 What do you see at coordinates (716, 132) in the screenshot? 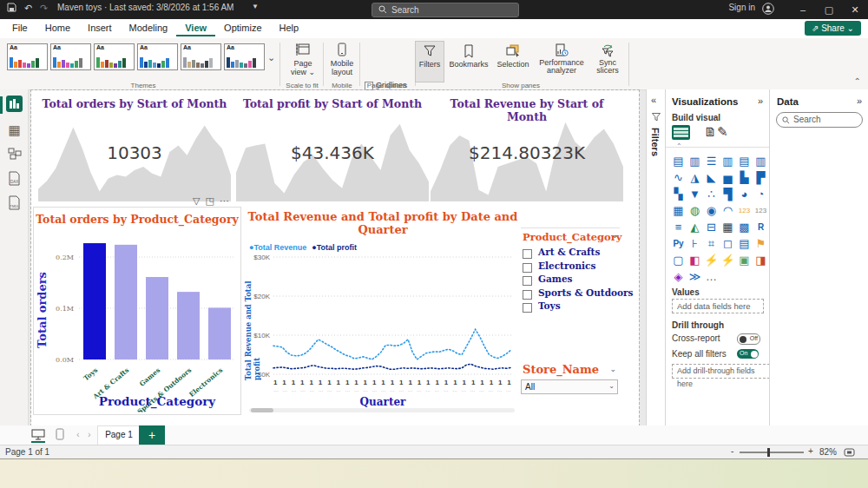
I see `format-visual-tab: 🗎✎` at bounding box center [716, 132].